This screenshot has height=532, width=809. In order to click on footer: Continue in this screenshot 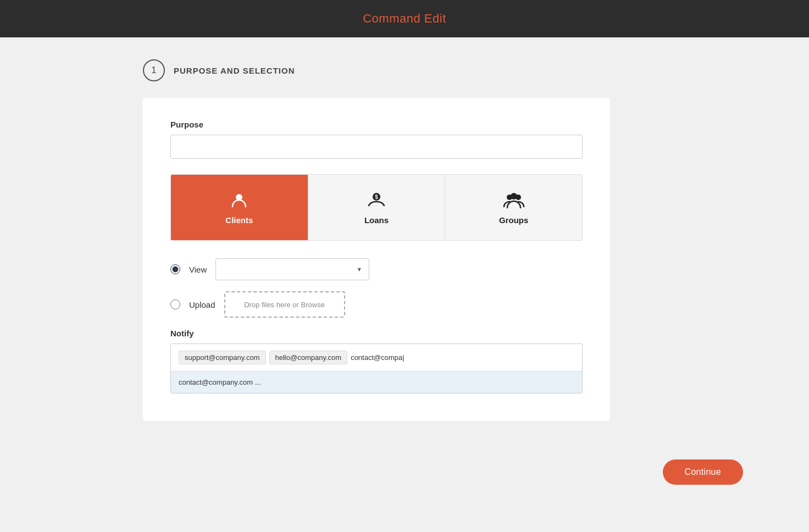, I will do `click(404, 472)`.